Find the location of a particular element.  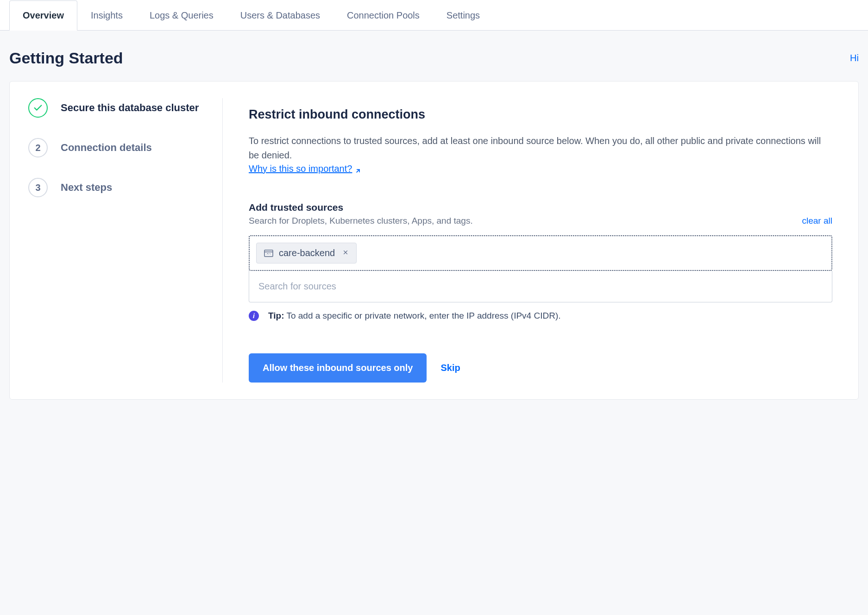

tab-insights: Insights is located at coordinates (107, 16).